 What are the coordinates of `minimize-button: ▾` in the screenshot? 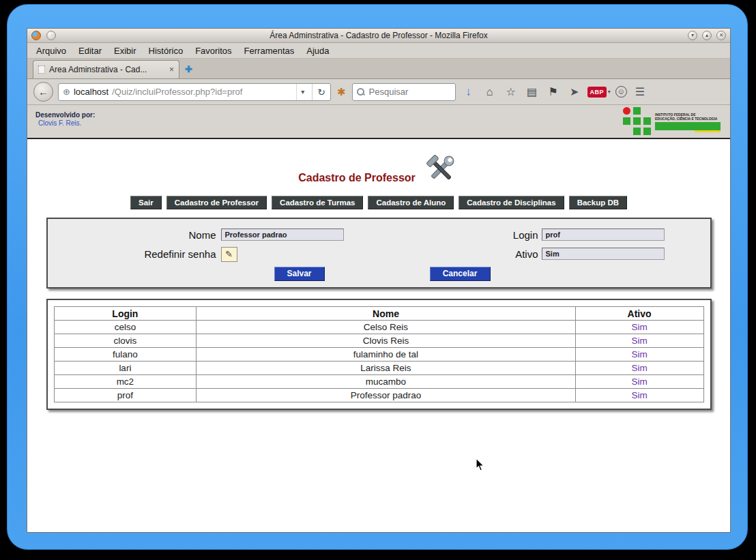 It's located at (693, 35).